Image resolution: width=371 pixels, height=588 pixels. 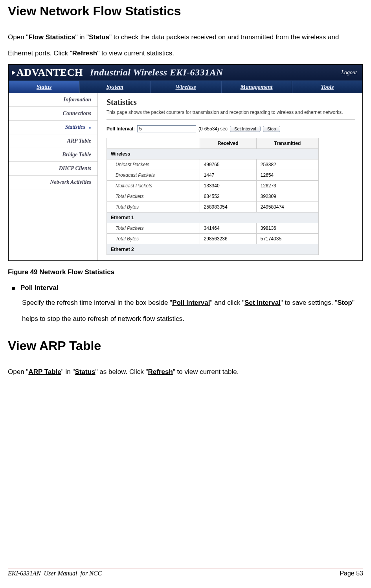 I want to click on poll-interval-label: Poll Interval:, so click(x=121, y=129).